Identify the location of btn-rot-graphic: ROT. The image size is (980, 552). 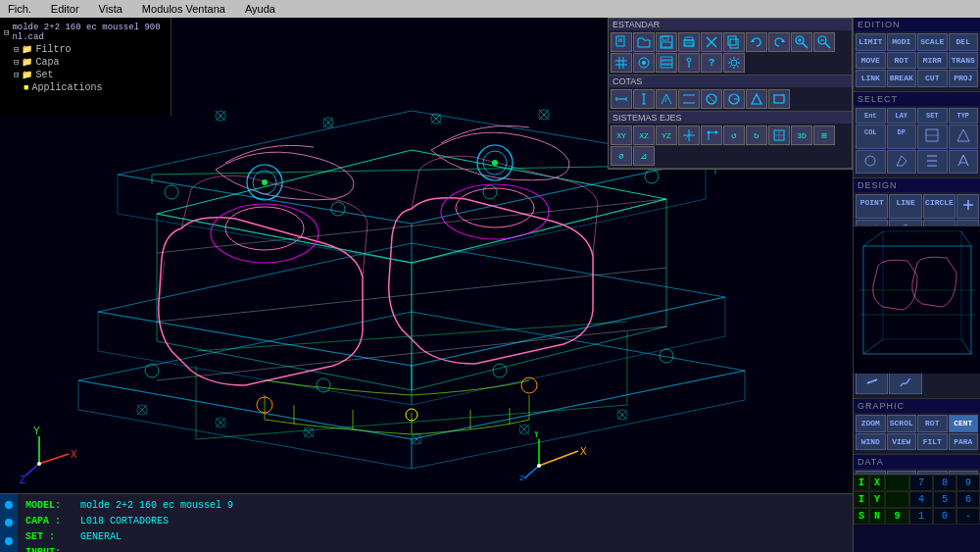
(933, 424).